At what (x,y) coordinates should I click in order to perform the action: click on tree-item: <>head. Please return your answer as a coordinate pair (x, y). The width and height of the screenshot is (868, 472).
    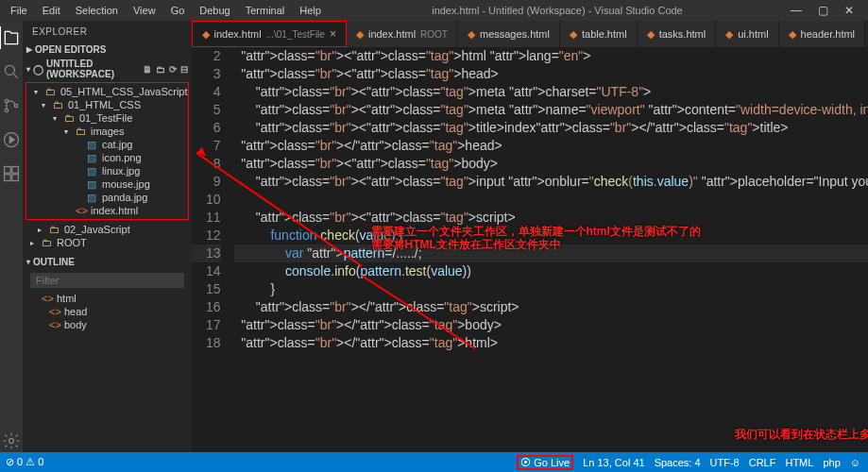
    Looking at the image, I should click on (108, 312).